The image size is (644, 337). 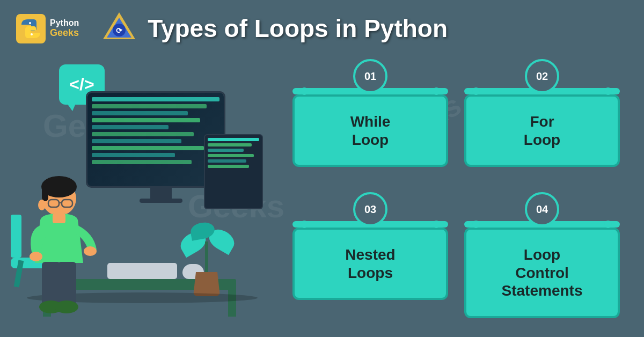 I want to click on nested-loops-label: NestedLoops, so click(x=370, y=264).